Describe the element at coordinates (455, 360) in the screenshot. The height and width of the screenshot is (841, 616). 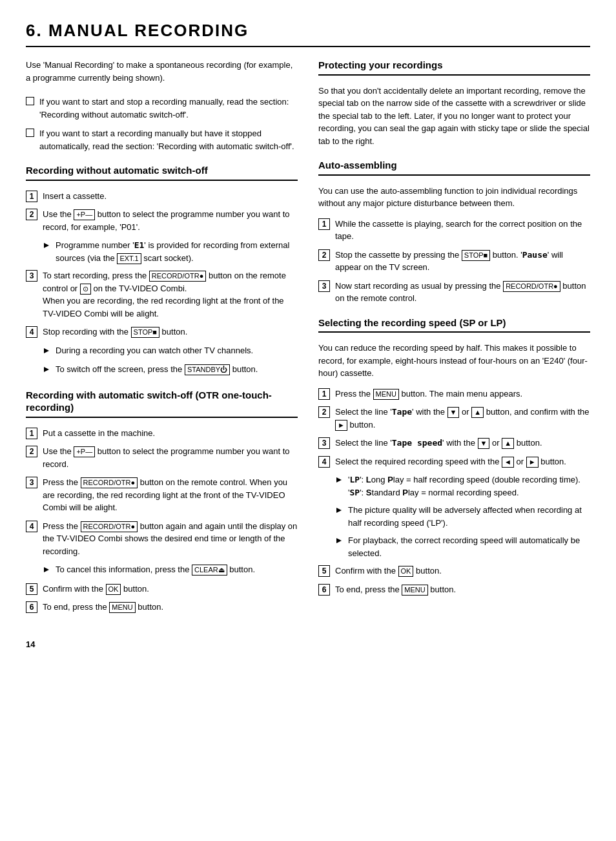
I see `speed-text: You can reduce the recording speed by ha…` at that location.